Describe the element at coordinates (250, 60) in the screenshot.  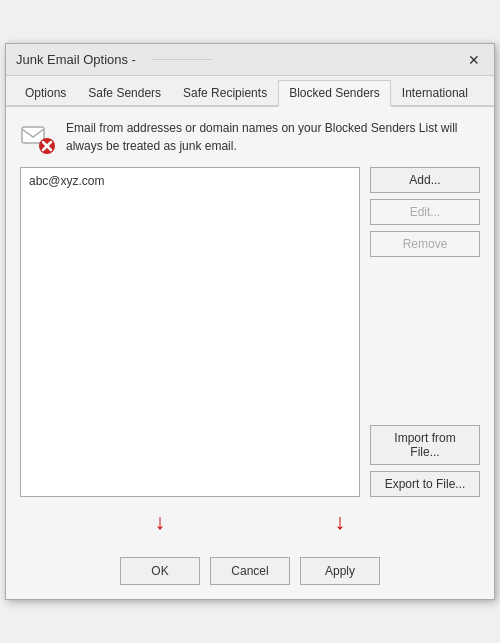
I see `title-bar: Junk Email Options - ✕` at that location.